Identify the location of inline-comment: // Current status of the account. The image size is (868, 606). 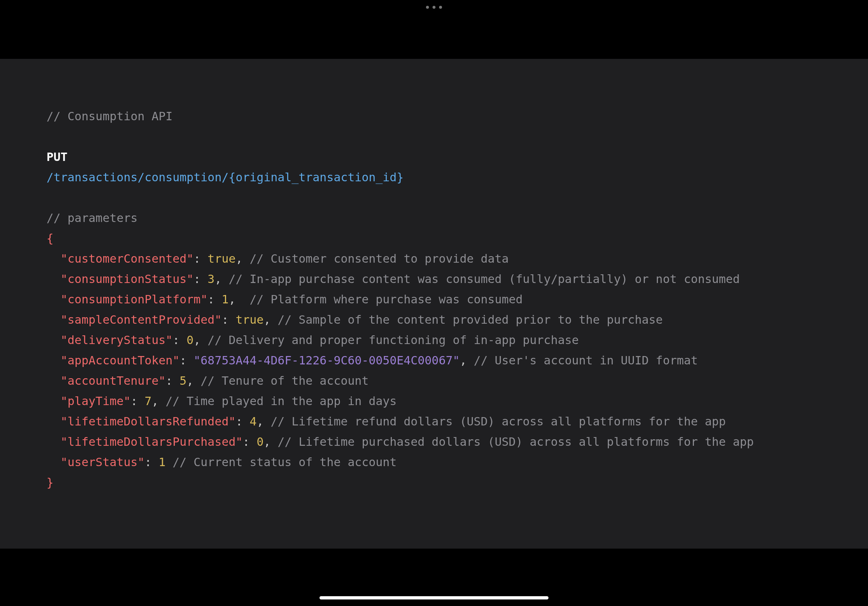
(285, 462).